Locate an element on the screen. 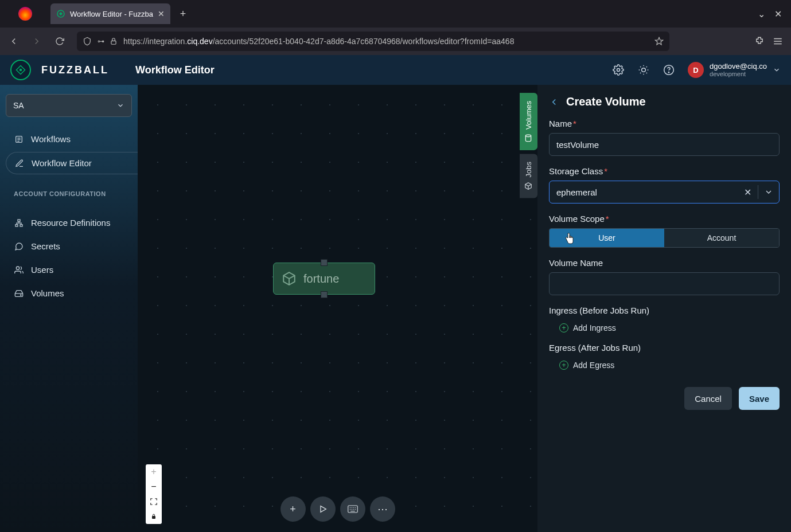 Image resolution: width=791 pixels, height=532 pixels. sidebar-item-label: Volumes is located at coordinates (48, 294).